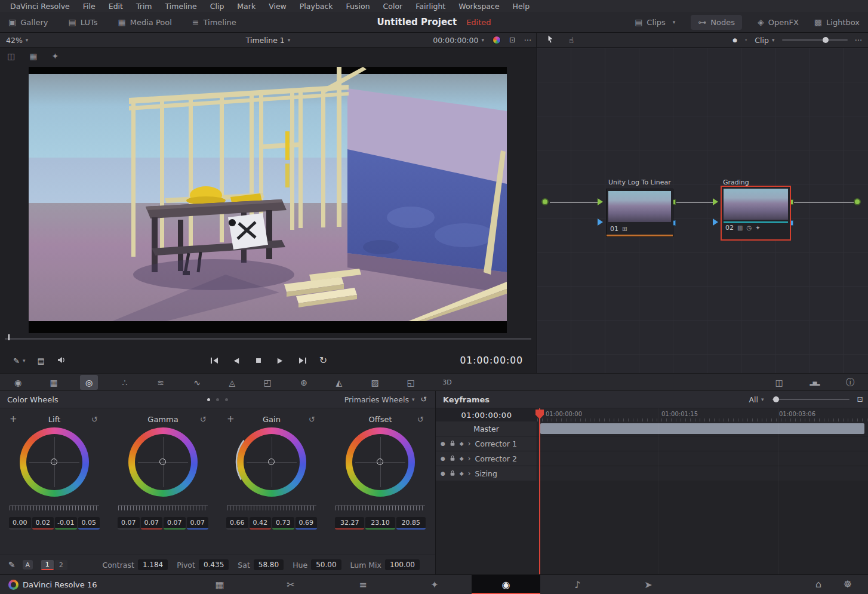 Image resolution: width=868 pixels, height=594 pixels. Describe the element at coordinates (778, 23) in the screenshot. I see `openfx-button: ◈ OpenFX` at that location.